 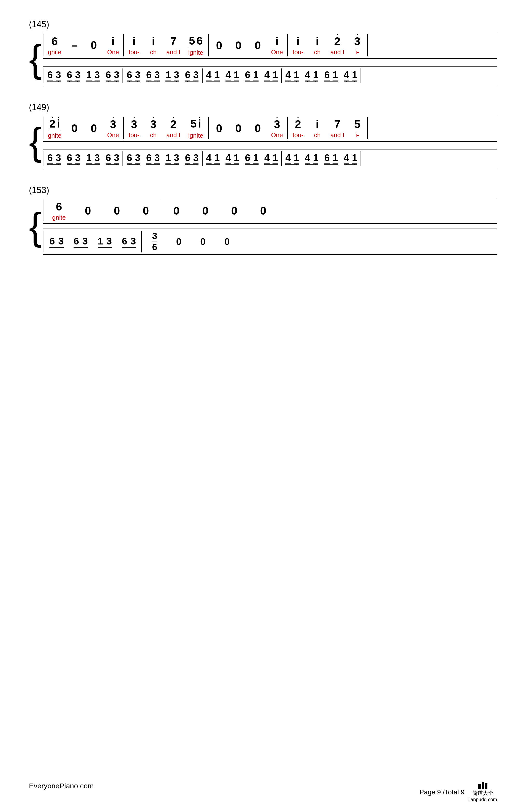 I want to click on note-7-andI: 7 and I, so click(x=173, y=45).